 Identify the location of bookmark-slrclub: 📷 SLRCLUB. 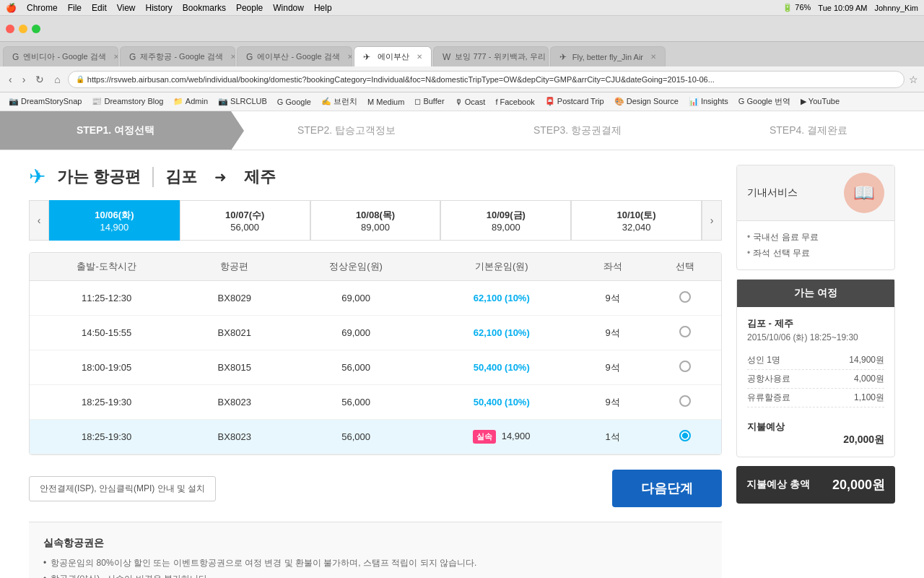
(243, 101).